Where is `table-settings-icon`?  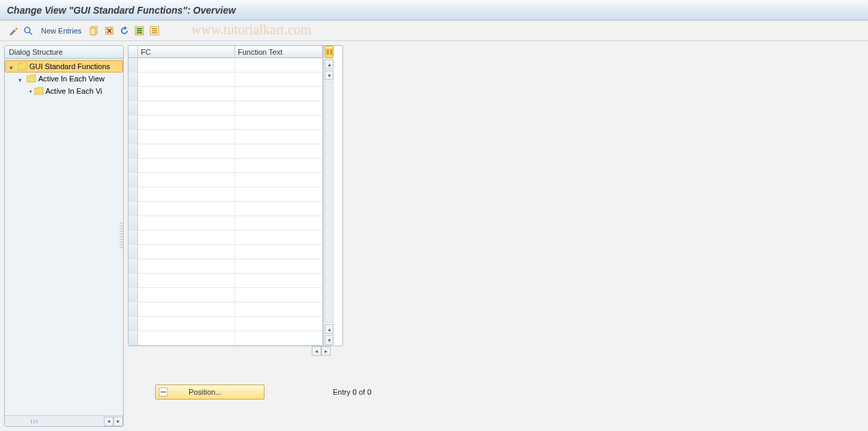 table-settings-icon is located at coordinates (329, 52).